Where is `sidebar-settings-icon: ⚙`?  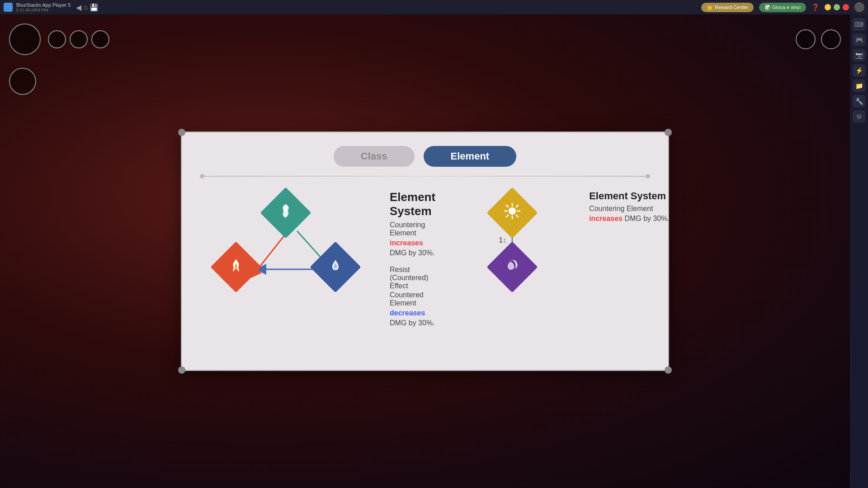
sidebar-settings-icon: ⚙ is located at coordinates (859, 117).